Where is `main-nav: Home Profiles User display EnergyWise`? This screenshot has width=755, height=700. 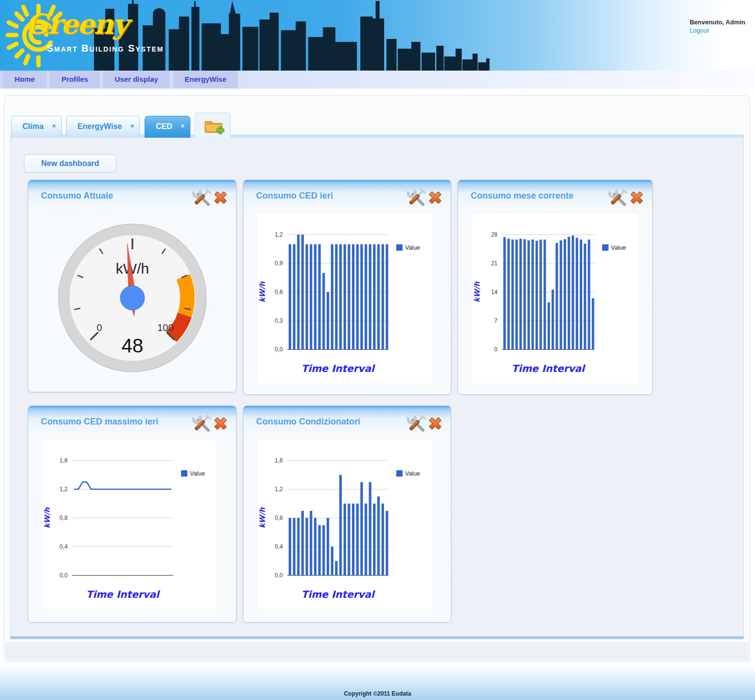 main-nav: Home Profiles User display EnergyWise is located at coordinates (378, 80).